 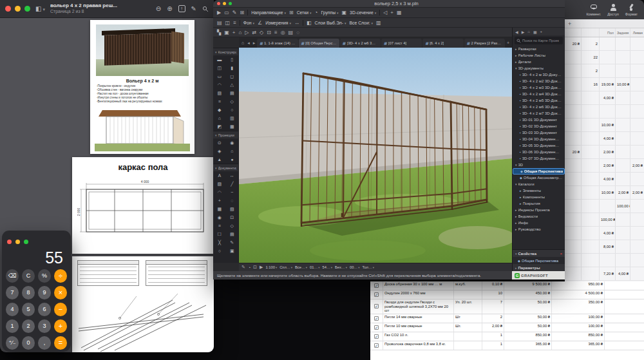 I want to click on view-tab: ▦ 1. 1-й этаж (14) [1…, so click(x=277, y=43).